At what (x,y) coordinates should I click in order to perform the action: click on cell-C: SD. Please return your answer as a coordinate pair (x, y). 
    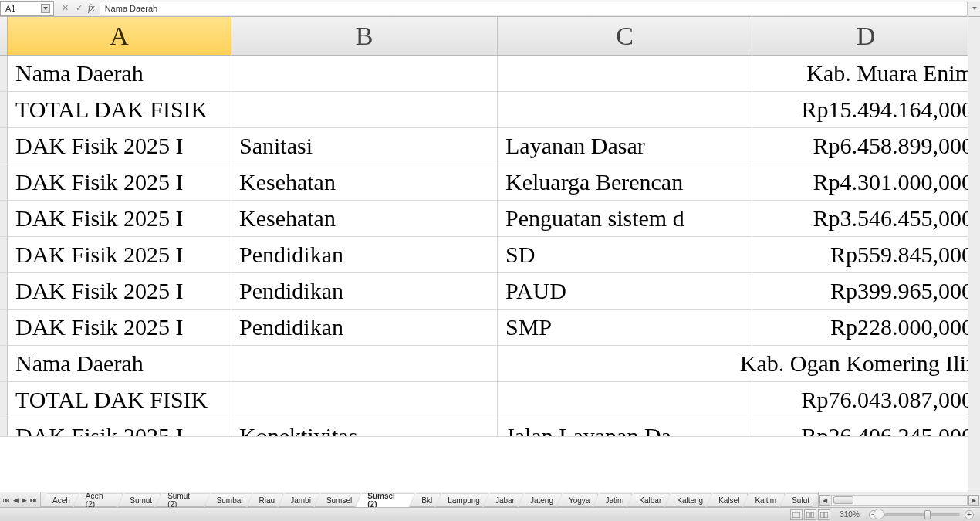
    Looking at the image, I should click on (625, 255).